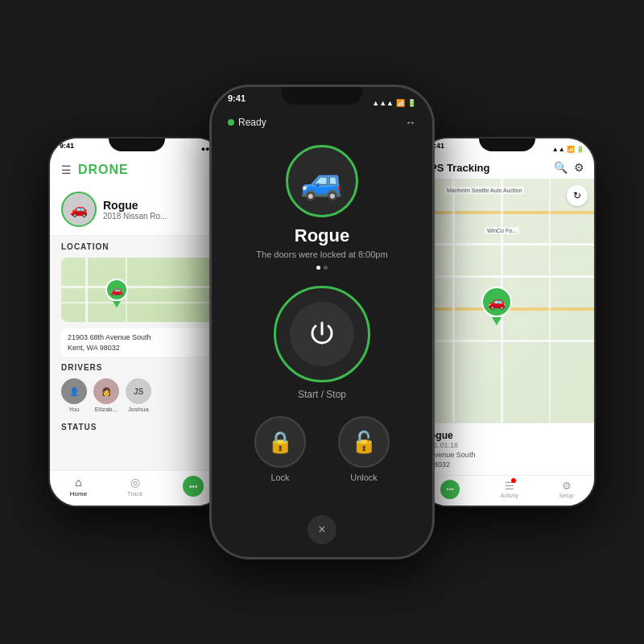  What do you see at coordinates (137, 343) in the screenshot?
I see `map-address: 21903 68th Avenue South Kent, WA 98032` at bounding box center [137, 343].